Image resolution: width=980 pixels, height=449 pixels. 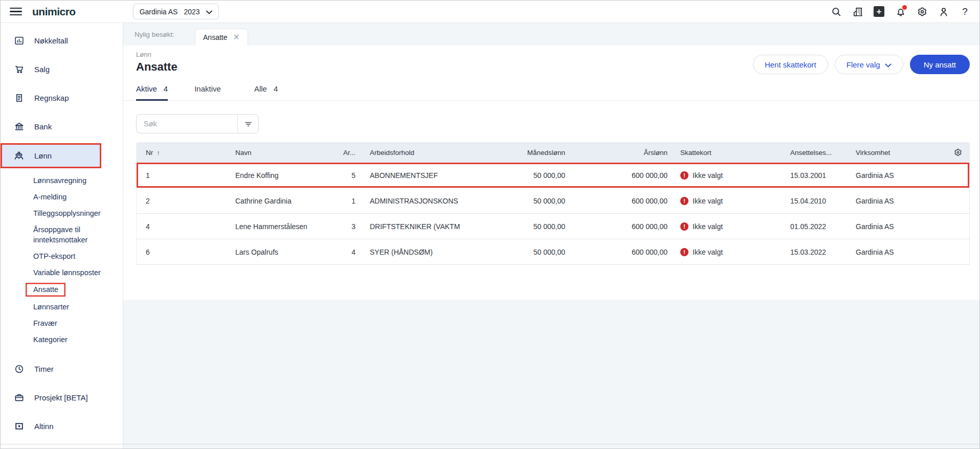 I want to click on search-input, so click(x=187, y=124).